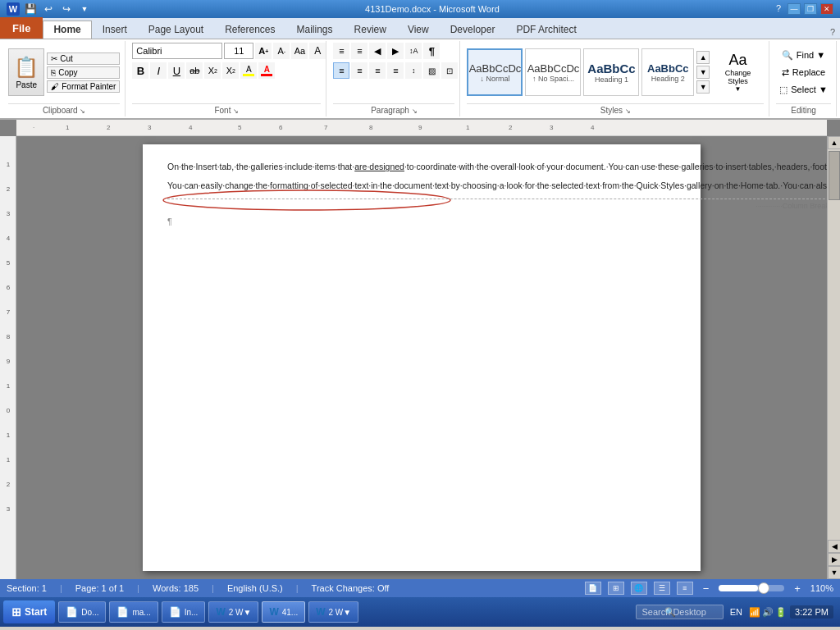  I want to click on text-highlight-button: A, so click(249, 71).